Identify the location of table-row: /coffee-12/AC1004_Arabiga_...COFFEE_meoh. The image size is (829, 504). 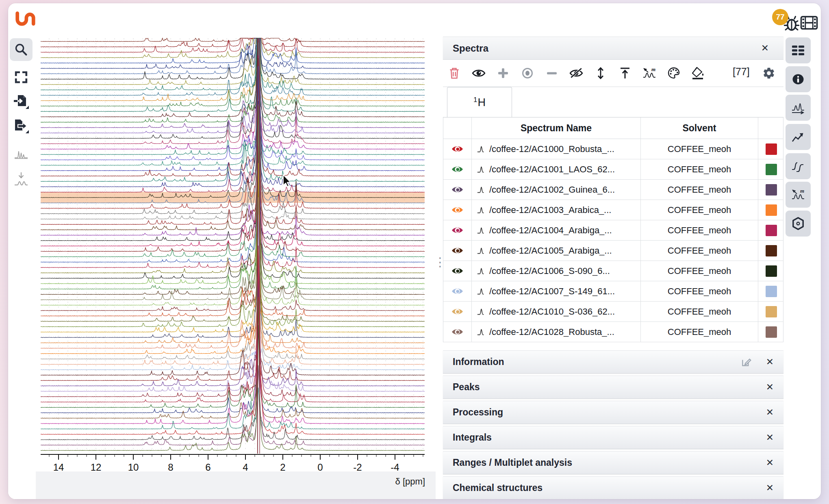
(613, 230).